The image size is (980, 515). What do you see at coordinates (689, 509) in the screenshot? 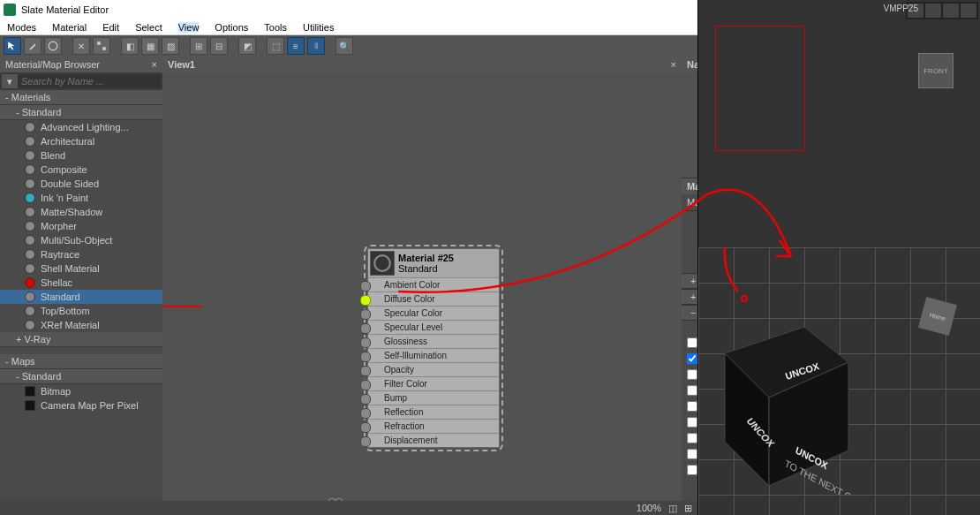
I see `bottom-icon-2: ⊞` at bounding box center [689, 509].